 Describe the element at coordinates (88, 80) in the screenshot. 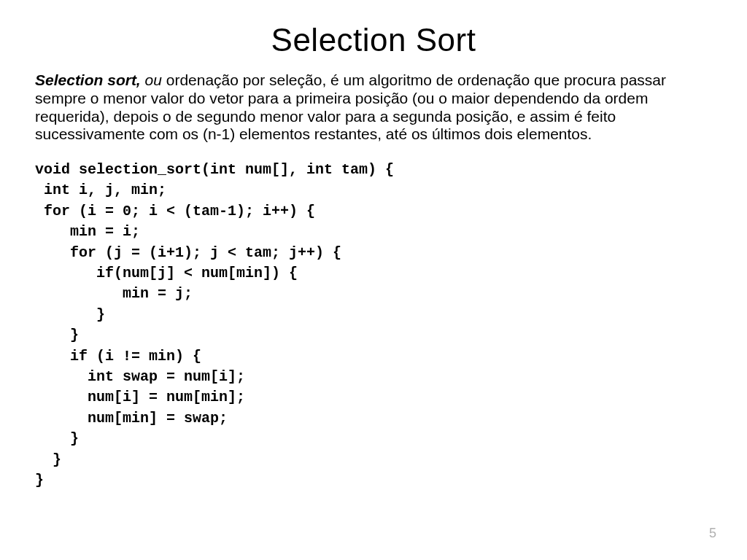

I see `description-lead-bold: Selection sort,` at that location.